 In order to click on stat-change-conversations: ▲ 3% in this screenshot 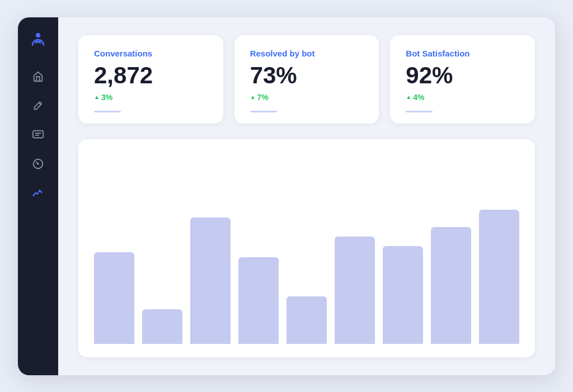, I will do `click(151, 97)`.